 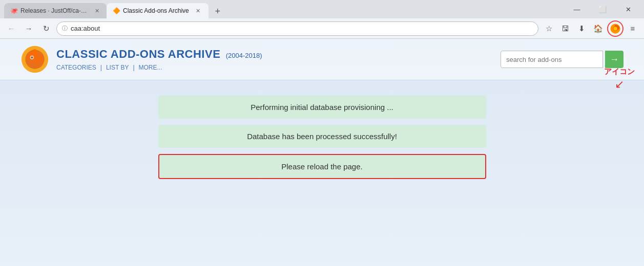 I want to click on status-message-2: Database has been processed successfully…, so click(x=322, y=136).